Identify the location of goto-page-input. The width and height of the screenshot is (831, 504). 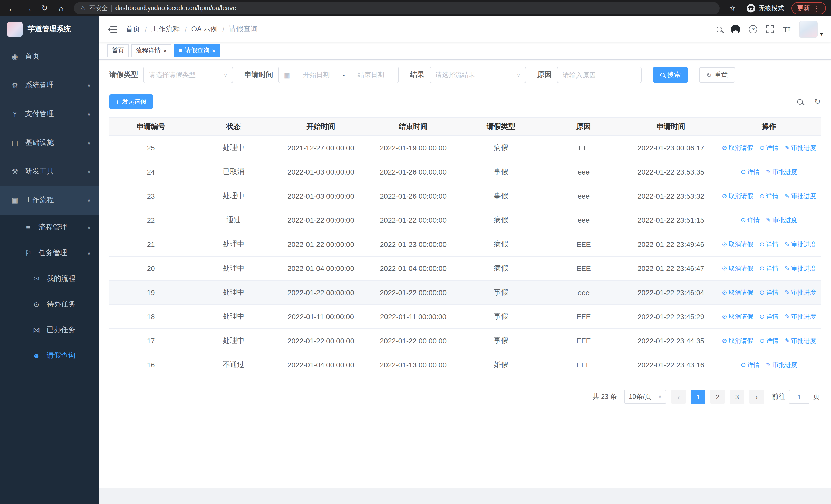
(799, 397).